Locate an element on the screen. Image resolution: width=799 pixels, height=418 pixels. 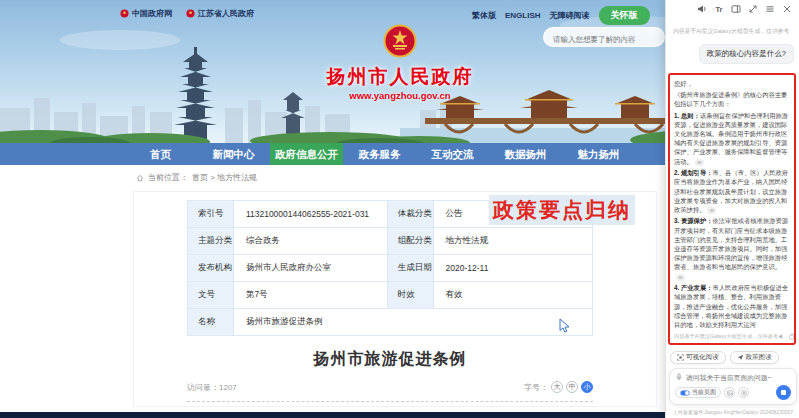
nav-item: 魅力扬州 is located at coordinates (598, 154).